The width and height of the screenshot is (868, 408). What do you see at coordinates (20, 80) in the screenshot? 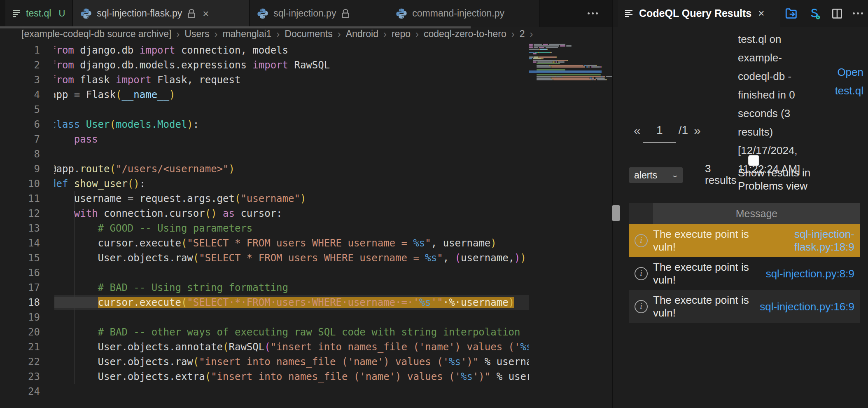
I see `line-number: 3` at bounding box center [20, 80].